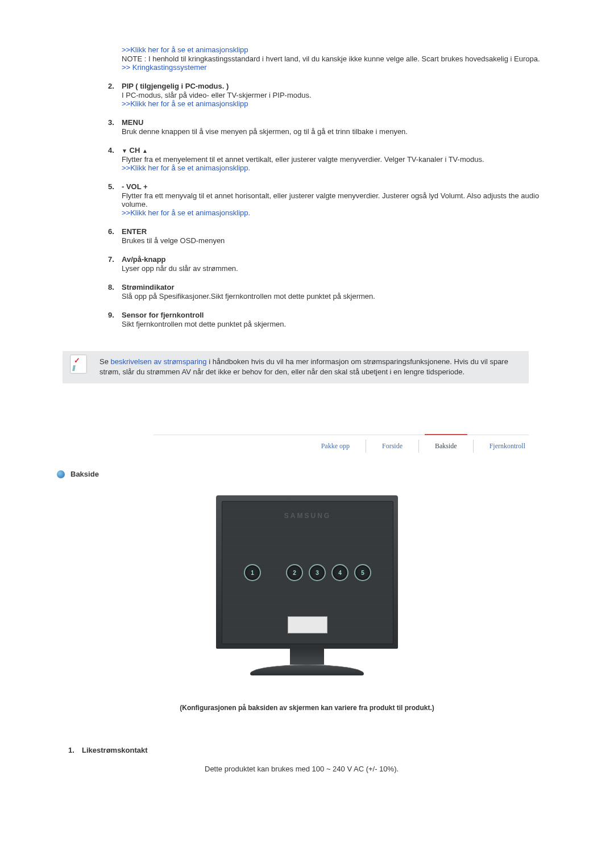  I want to click on list-item: 5. - VOL + Flytter fra ett menyvalg til …, so click(335, 200).